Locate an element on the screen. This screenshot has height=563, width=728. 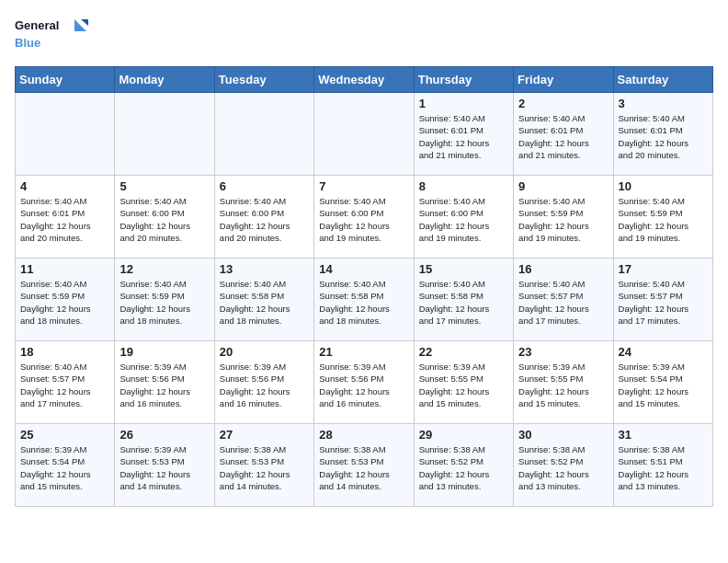
calendar-cell: 13Sunrise: 5:40 AM Sunset: 5:58 PM Dayli… is located at coordinates (264, 300).